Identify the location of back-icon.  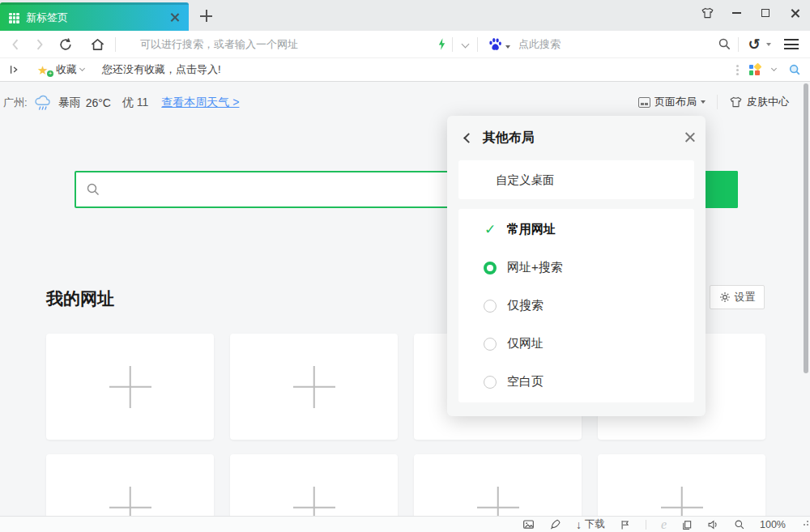
(468, 138).